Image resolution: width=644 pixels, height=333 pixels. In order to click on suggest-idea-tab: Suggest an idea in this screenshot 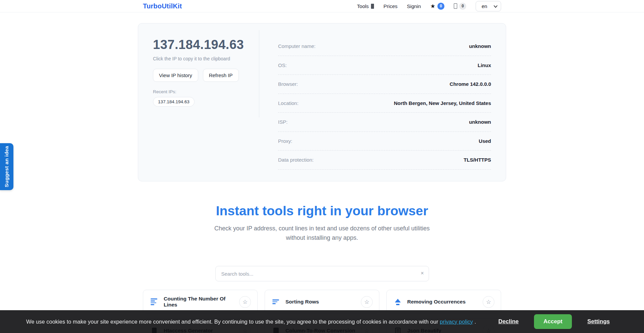, I will do `click(7, 167)`.